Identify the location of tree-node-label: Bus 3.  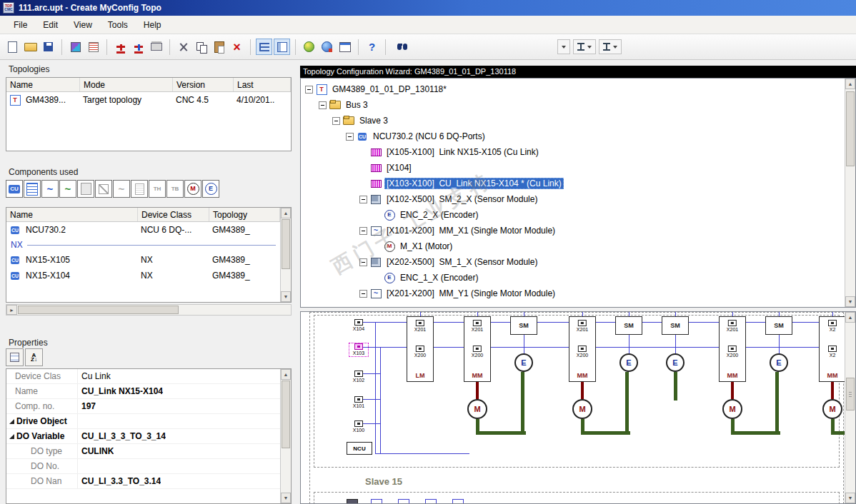
(357, 105).